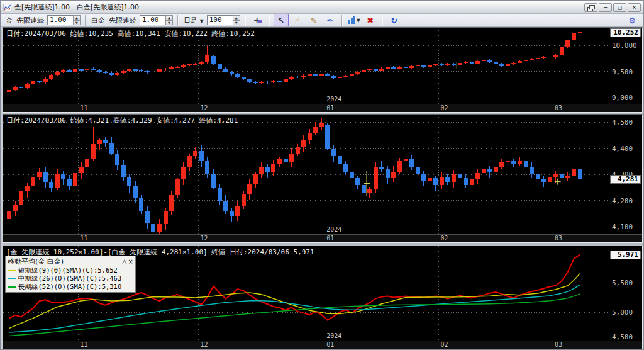 This screenshot has width=644, height=350. What do you see at coordinates (623, 98) in the screenshot?
I see `y-axis-tick: 9,000` at bounding box center [623, 98].